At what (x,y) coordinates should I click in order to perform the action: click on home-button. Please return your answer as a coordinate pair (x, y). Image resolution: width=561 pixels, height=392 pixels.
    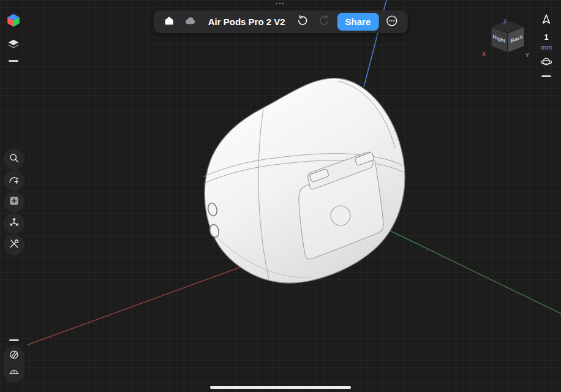
    Looking at the image, I should click on (169, 22).